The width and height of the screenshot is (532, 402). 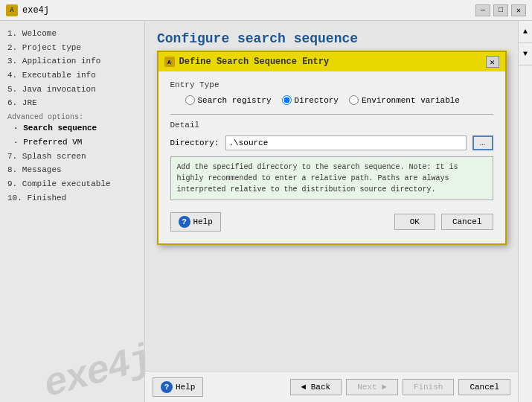 What do you see at coordinates (443, 222) in the screenshot?
I see `dialog-action-buttons: OK Cancel` at bounding box center [443, 222].